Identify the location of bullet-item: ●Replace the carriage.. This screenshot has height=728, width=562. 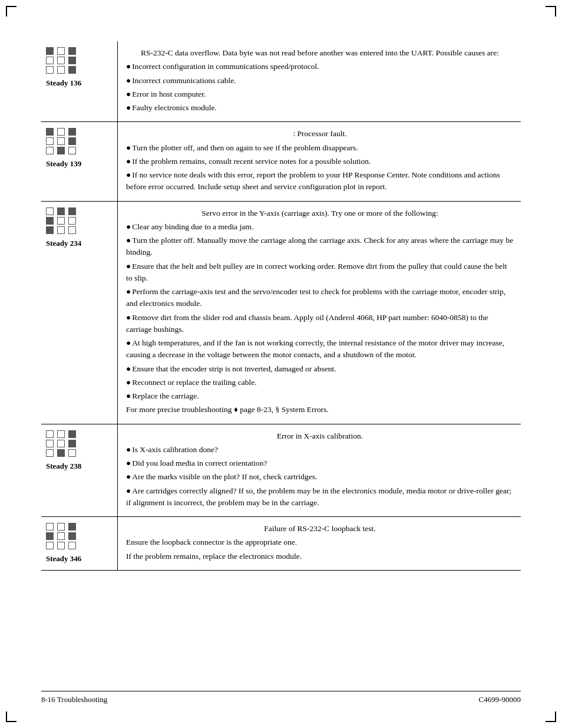
(320, 396).